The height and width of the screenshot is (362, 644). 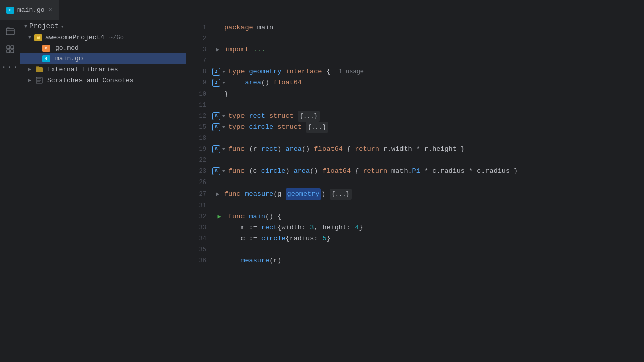 I want to click on tab-label: main.go, so click(x=31, y=10).